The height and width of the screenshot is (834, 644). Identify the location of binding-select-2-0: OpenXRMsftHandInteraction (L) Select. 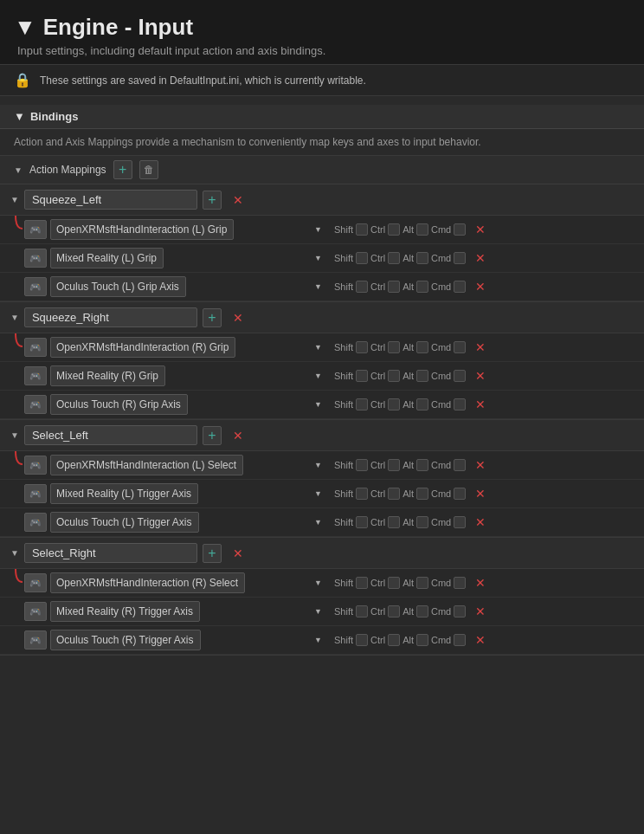
(147, 465).